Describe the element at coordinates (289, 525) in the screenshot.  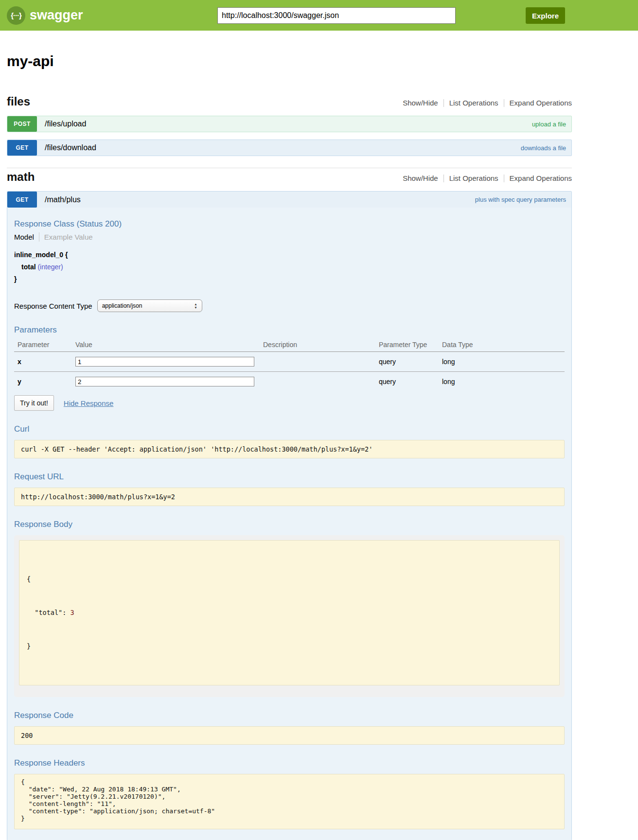
I see `response-body-heading: Response Body` at that location.